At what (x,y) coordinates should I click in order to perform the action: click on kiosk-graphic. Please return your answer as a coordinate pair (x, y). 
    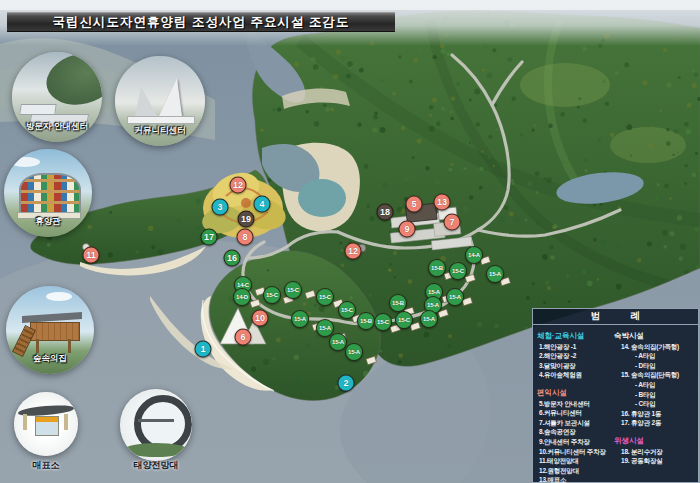
    Looking at the image, I should click on (47, 426).